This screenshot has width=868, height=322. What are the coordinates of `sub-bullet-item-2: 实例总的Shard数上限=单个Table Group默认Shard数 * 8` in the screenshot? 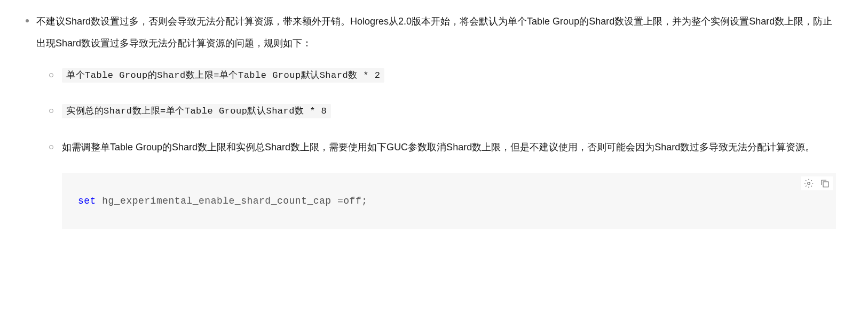 It's located at (441, 111).